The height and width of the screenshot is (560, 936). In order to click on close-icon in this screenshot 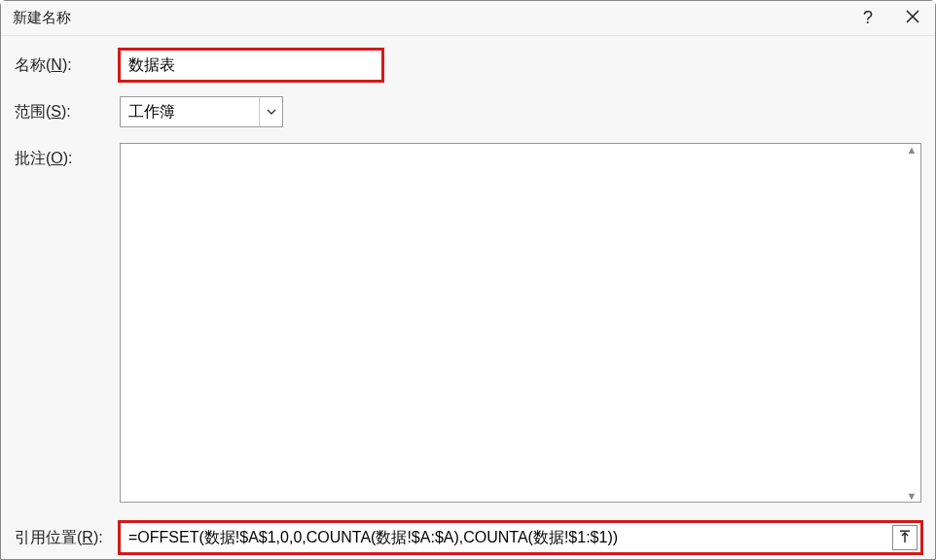, I will do `click(913, 18)`.